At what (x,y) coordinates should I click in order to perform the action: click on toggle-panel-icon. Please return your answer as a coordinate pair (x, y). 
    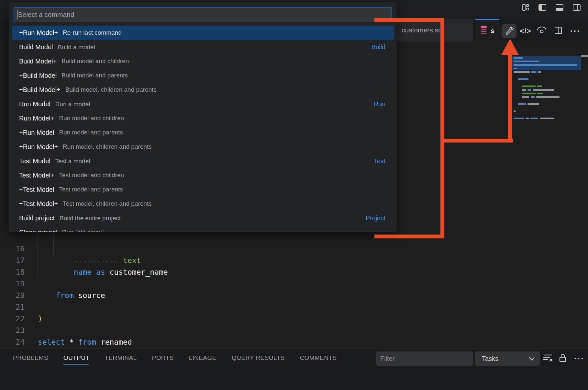
    Looking at the image, I should click on (560, 7).